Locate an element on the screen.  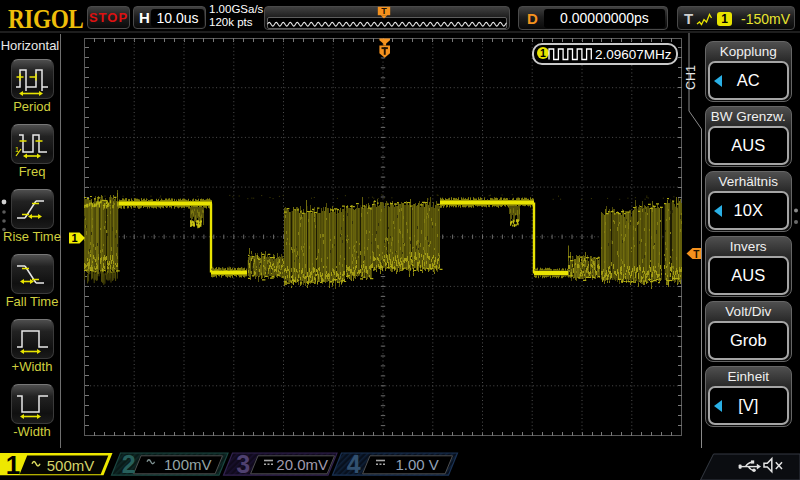
svg-text: 4 is located at coordinates (354, 464).